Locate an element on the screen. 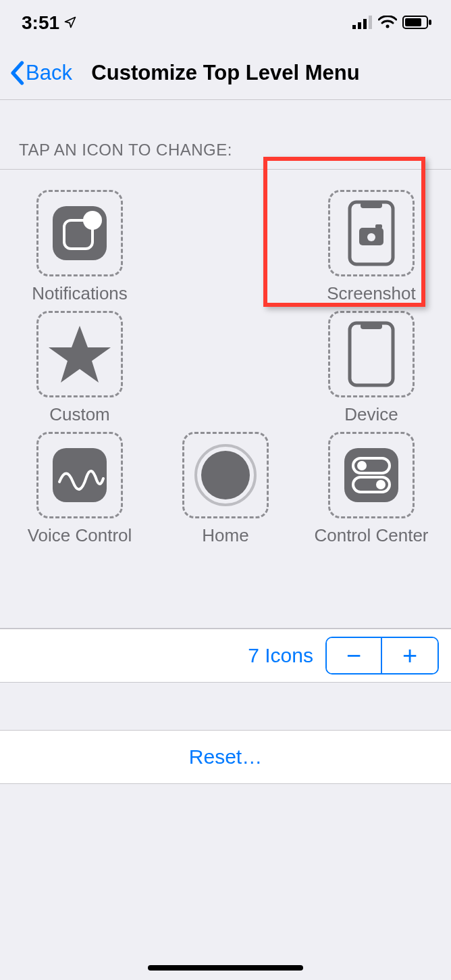 The width and height of the screenshot is (451, 980). control-center-icon is located at coordinates (371, 475).